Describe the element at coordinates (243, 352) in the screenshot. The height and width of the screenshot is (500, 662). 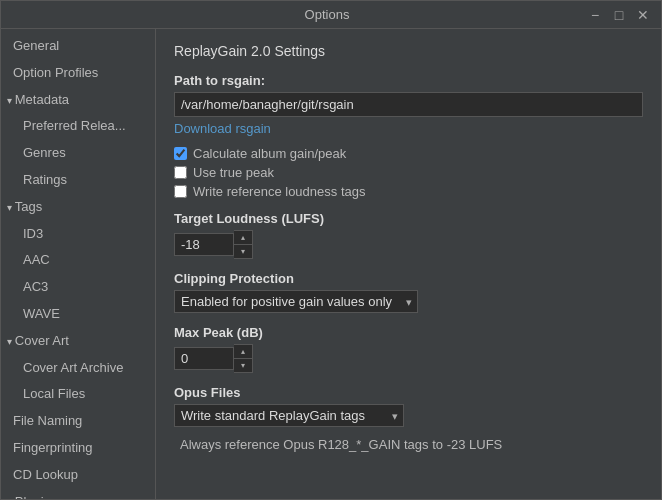
I see `max-peak-up: ▴` at that location.